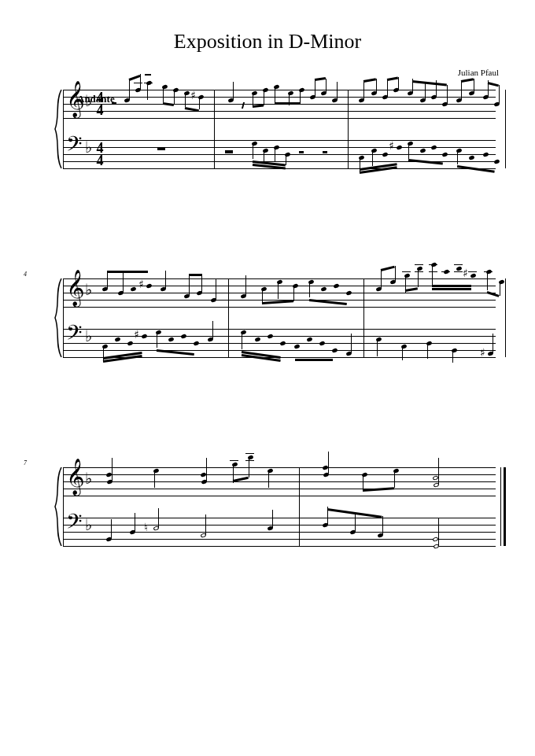  Describe the element at coordinates (100, 104) in the screenshot. I see `time-signature-upper: 4 4` at that location.